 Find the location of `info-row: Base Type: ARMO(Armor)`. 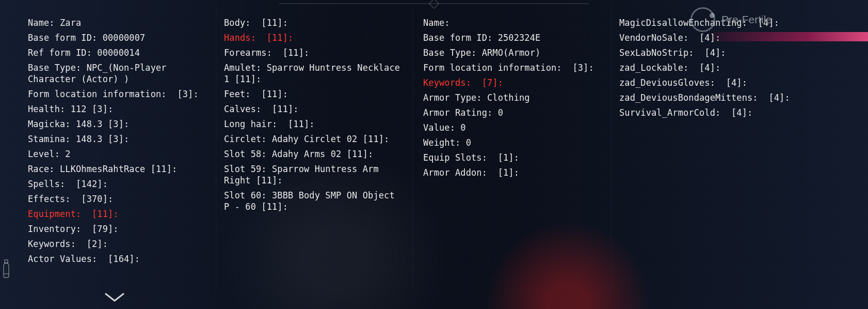

info-row: Base Type: ARMO(Armor) is located at coordinates (512, 53).